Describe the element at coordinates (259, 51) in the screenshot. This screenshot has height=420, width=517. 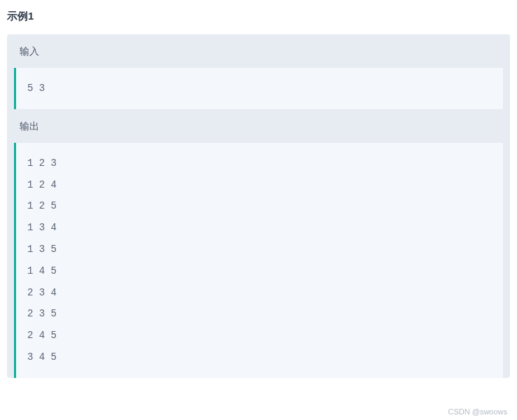
I see `input-section-header: 输入` at that location.